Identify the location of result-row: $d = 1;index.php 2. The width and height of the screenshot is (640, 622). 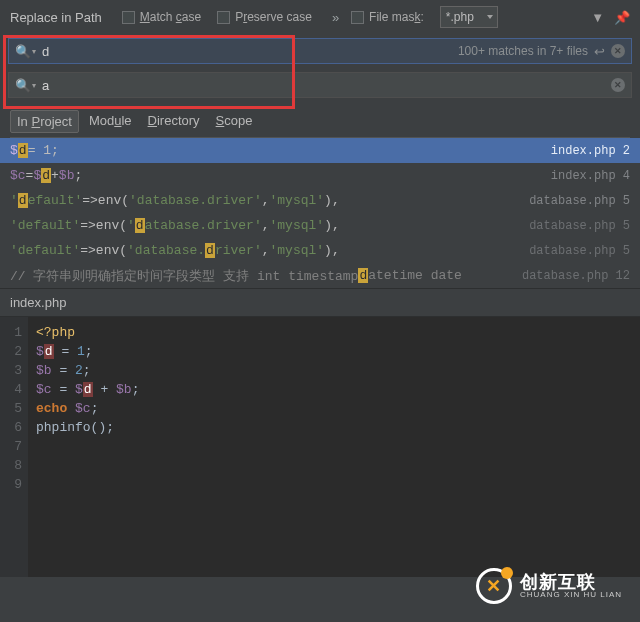
(320, 150).